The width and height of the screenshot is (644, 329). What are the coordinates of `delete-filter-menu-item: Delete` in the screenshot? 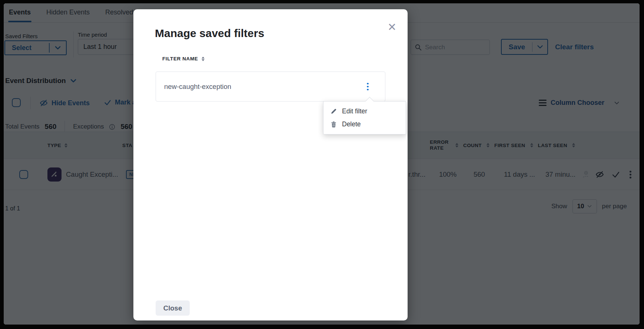 It's located at (365, 124).